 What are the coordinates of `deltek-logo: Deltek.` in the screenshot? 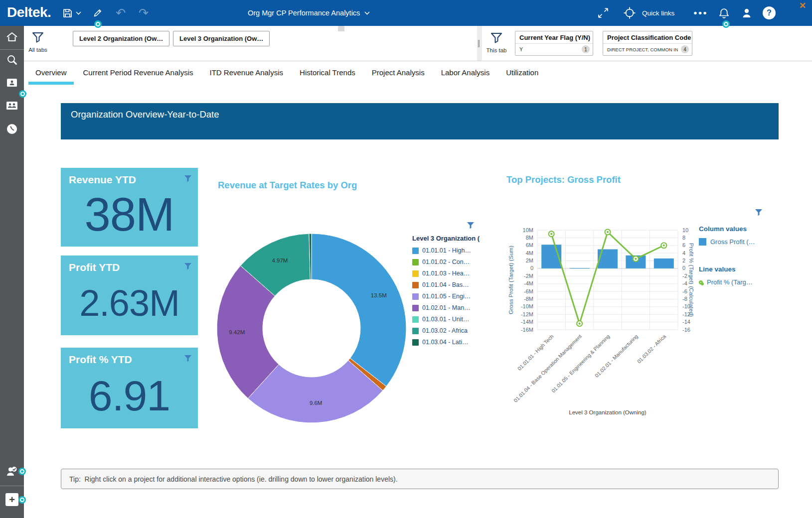 It's located at (29, 12).